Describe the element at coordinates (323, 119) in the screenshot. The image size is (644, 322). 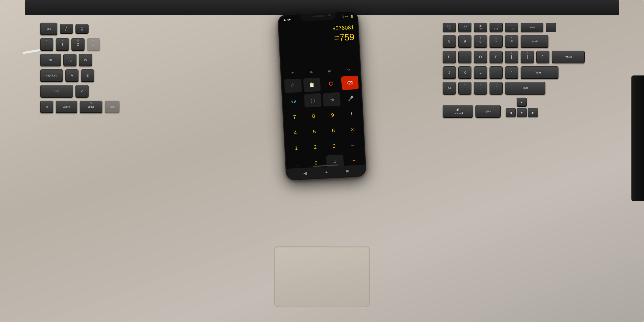
I see `calculator-buttons: п1 п- п+ пс ⏱ 📋 C ⌫ √∧ ( ) % 🎤 7 8` at that location.